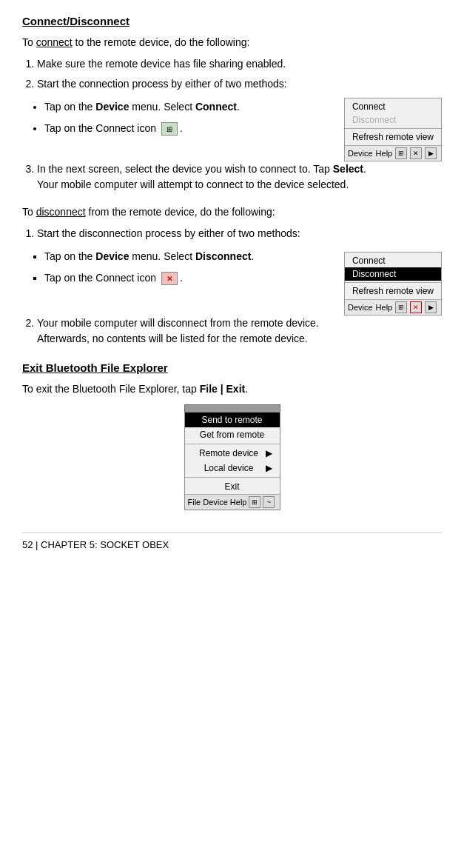 Image resolution: width=464 pixels, height=868 pixels. I want to click on connect-select-label: Connect, so click(216, 107).